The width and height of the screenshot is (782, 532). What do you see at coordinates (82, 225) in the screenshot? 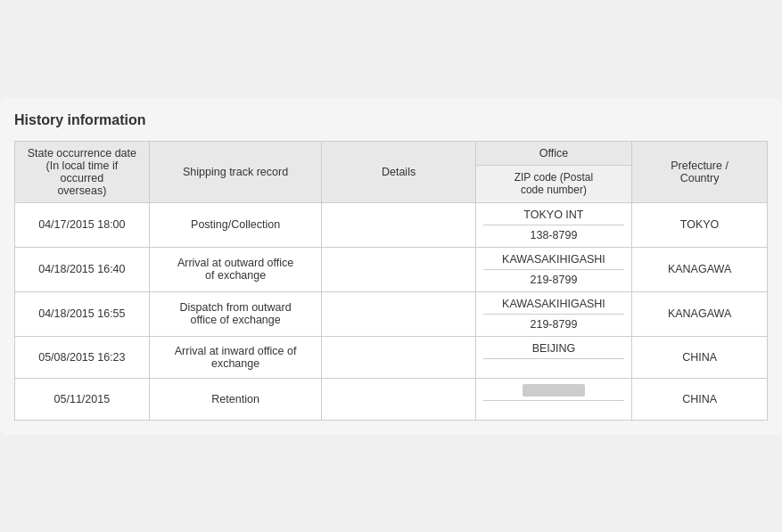
I see `row1-date: 04/17/2015 18:00` at bounding box center [82, 225].